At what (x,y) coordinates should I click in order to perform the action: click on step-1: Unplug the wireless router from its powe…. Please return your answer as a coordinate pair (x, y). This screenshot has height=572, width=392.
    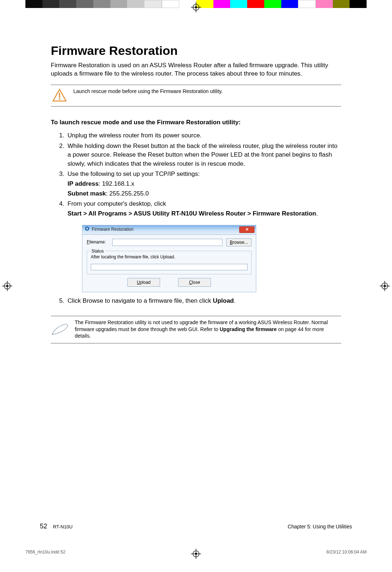
    Looking at the image, I should click on (204, 136).